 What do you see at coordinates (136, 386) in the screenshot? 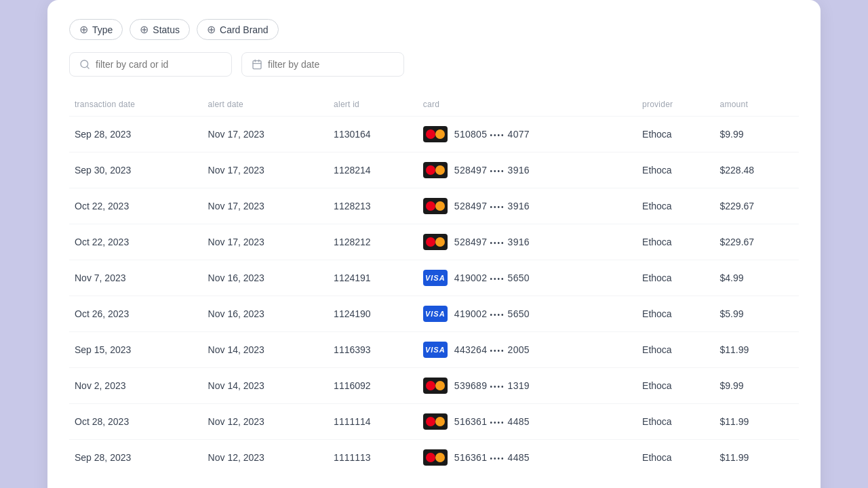
I see `cell-transaction-date: Nov 2, 2023` at bounding box center [136, 386].